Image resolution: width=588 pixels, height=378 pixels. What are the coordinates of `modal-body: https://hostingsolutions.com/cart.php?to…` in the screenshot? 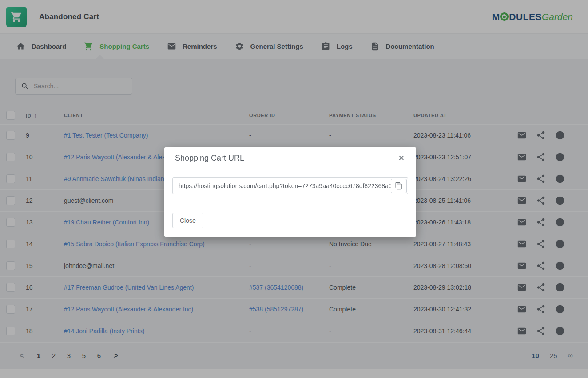 It's located at (290, 188).